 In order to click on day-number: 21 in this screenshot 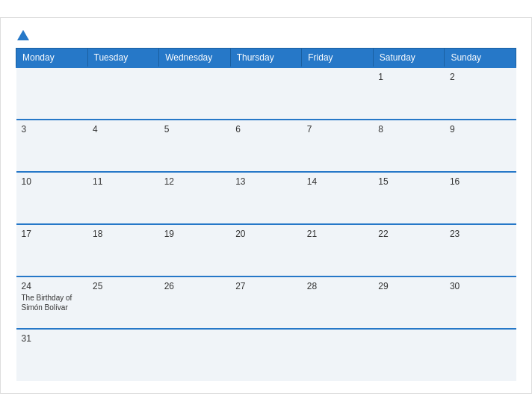, I will do `click(338, 234)`.